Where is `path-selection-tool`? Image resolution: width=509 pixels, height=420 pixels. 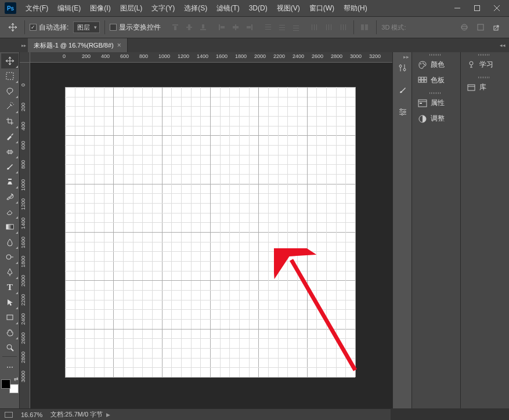
path-selection-tool is located at coordinates (10, 302).